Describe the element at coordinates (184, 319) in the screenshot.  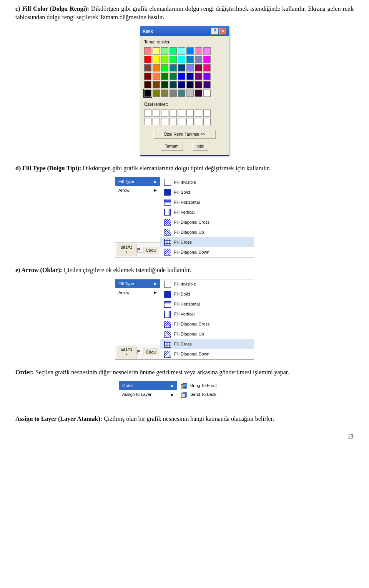
I see `fill-type-menu: Fill Type ▶ Arrow ▶ uit1#1 * Circu Fill …` at that location.